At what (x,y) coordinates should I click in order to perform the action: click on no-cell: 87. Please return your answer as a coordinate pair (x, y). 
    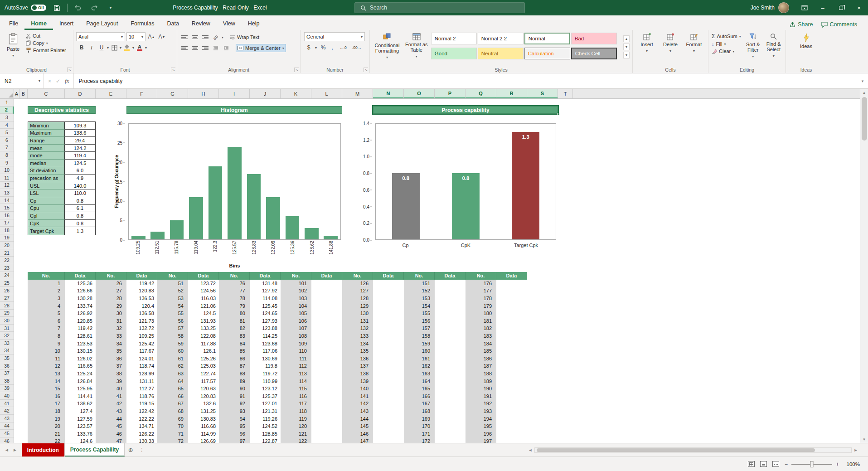
    Looking at the image, I should click on (234, 366).